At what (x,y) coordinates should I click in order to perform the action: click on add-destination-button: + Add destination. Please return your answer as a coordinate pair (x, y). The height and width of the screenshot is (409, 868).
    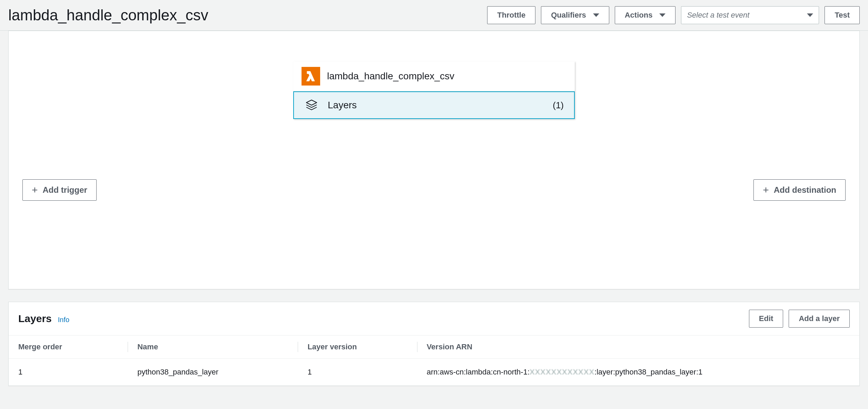
    Looking at the image, I should click on (800, 190).